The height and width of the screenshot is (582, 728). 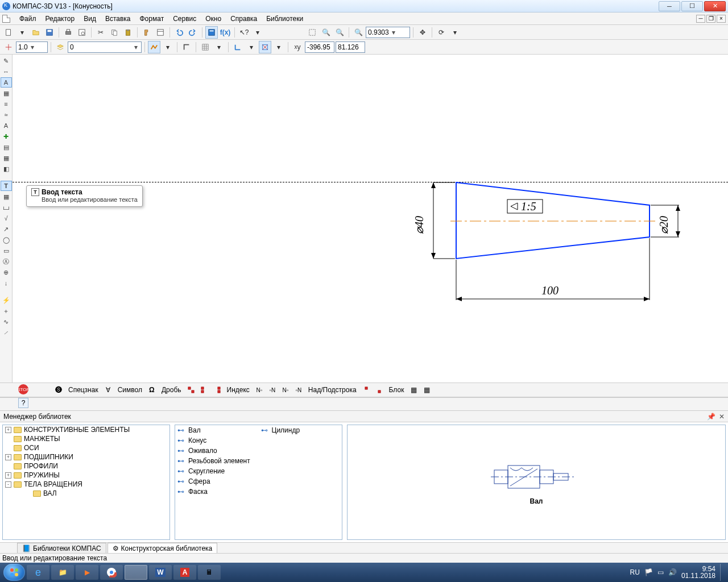 What do you see at coordinates (6, 82) in the screenshot?
I see `palette-annotations-icon: A` at bounding box center [6, 82].